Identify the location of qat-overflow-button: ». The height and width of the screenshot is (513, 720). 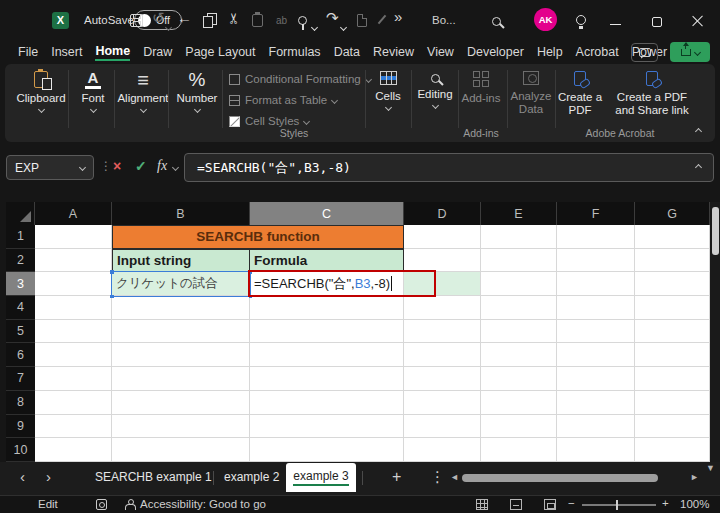
(398, 17).